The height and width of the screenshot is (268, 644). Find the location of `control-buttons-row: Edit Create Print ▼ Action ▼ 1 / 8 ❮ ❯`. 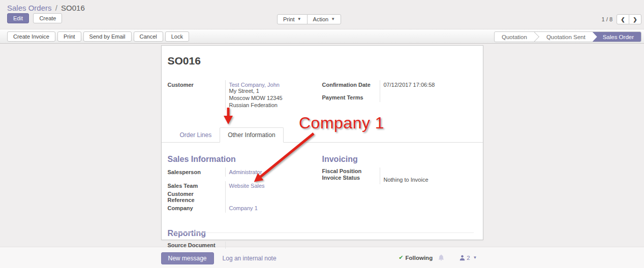

control-buttons-row: Edit Create Print ▼ Action ▼ 1 / 8 ❮ ❯ is located at coordinates (322, 21).